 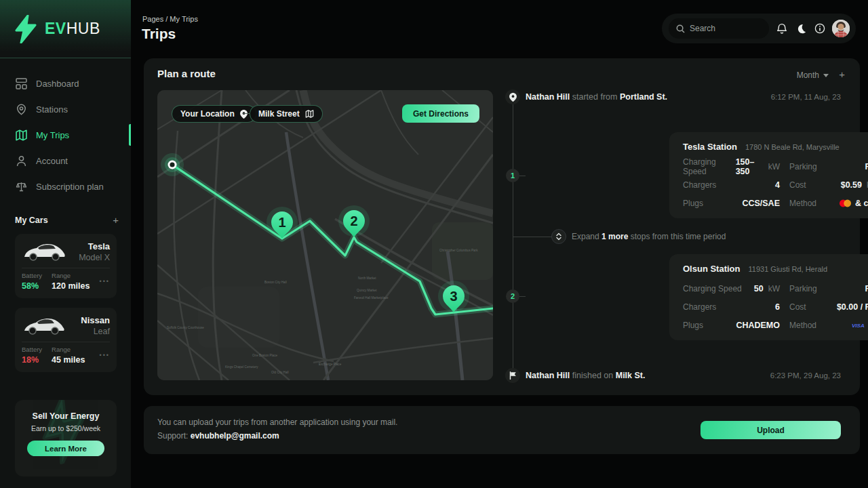 I want to click on map-label: Kings Chapel Cemetery, so click(x=241, y=367).